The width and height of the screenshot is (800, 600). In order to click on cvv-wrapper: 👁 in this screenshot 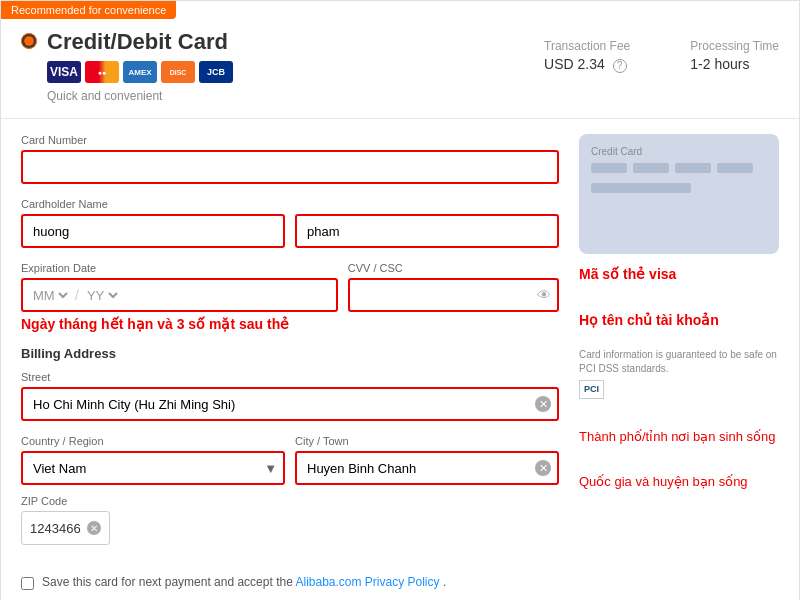, I will do `click(454, 295)`.